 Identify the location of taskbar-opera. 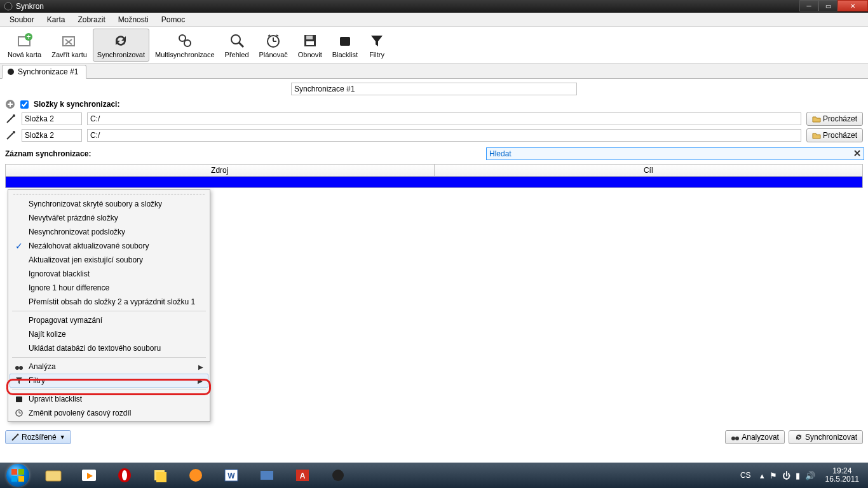
(125, 475).